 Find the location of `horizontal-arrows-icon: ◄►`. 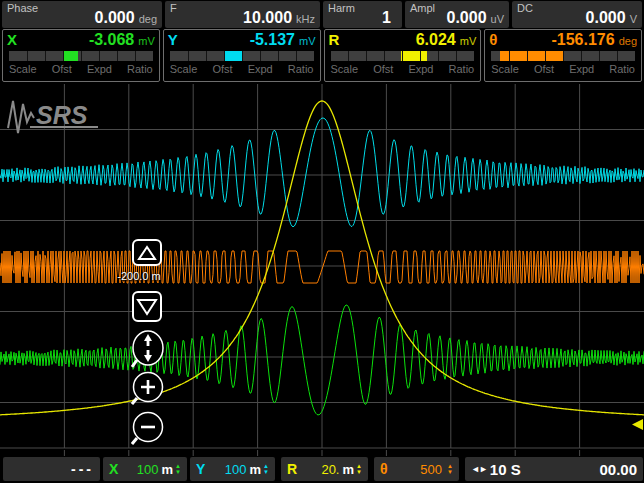

horizontal-arrows-icon: ◄► is located at coordinates (479, 469).